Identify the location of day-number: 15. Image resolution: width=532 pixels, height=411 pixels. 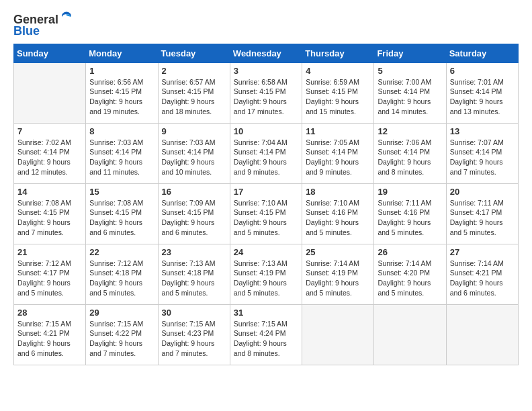
(122, 192).